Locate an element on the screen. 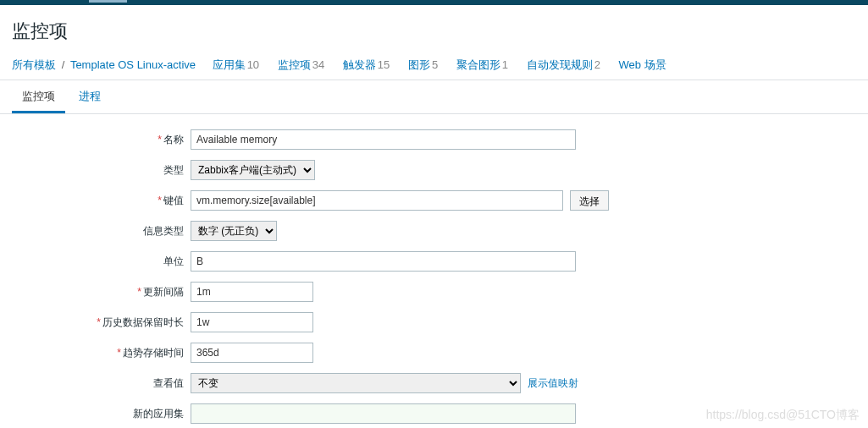 The height and width of the screenshot is (428, 868). input-trends is located at coordinates (252, 353).